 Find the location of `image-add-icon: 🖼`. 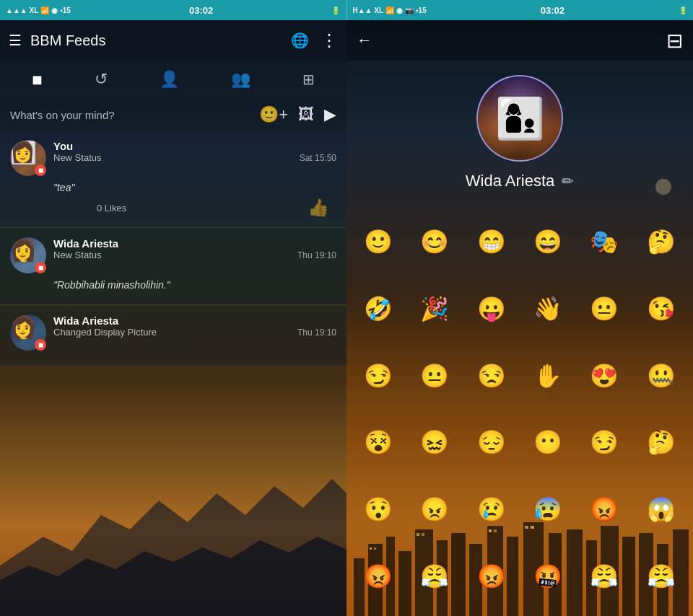

image-add-icon: 🖼 is located at coordinates (306, 115).